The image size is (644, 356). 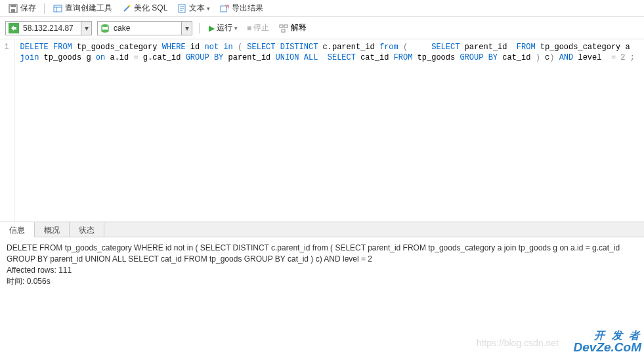 What do you see at coordinates (261, 28) in the screenshot?
I see `stop-label: 停止` at bounding box center [261, 28].